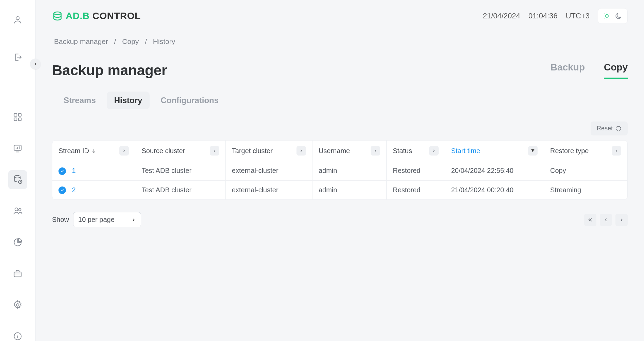  Describe the element at coordinates (18, 20) in the screenshot. I see `user-icon` at that location.